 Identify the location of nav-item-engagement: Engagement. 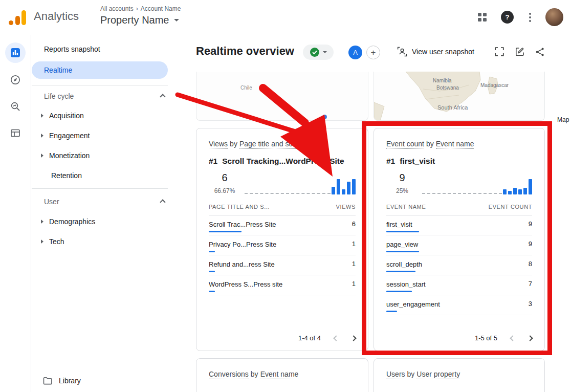
(65, 136).